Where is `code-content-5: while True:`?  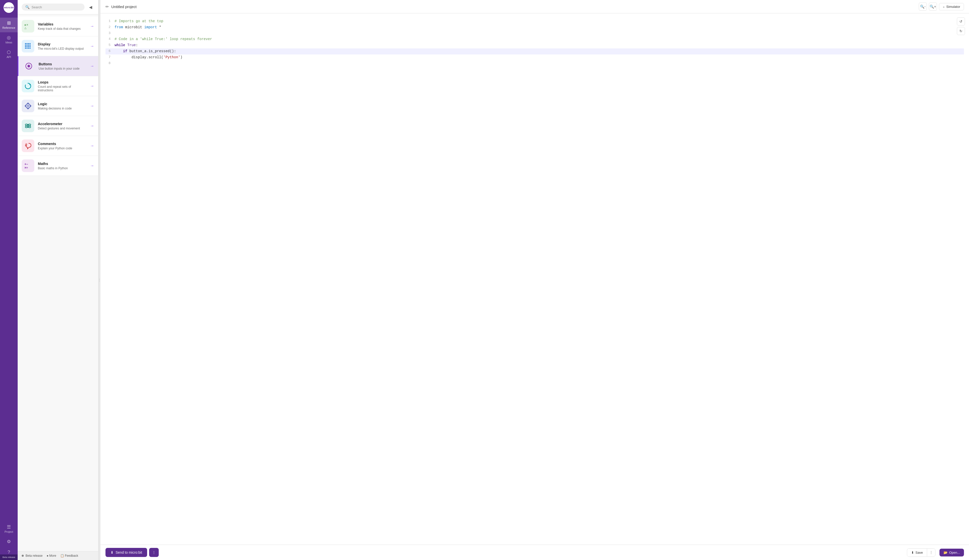
code-content-5: while True: is located at coordinates (126, 45).